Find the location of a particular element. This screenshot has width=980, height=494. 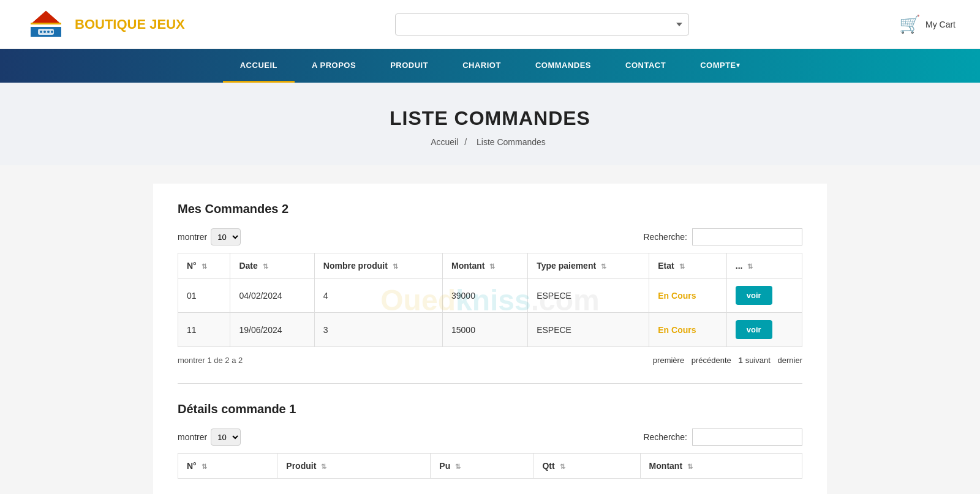

nav-item-compte: COMPTE is located at coordinates (720, 66).